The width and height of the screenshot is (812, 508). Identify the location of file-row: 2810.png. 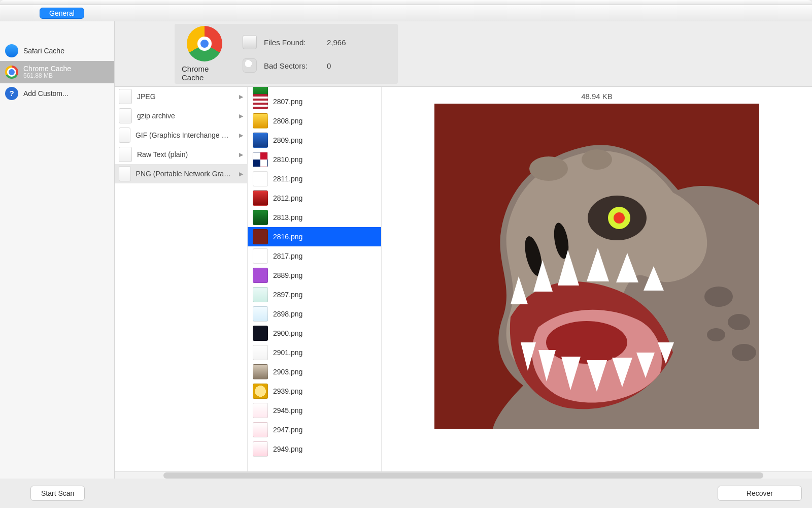
(315, 160).